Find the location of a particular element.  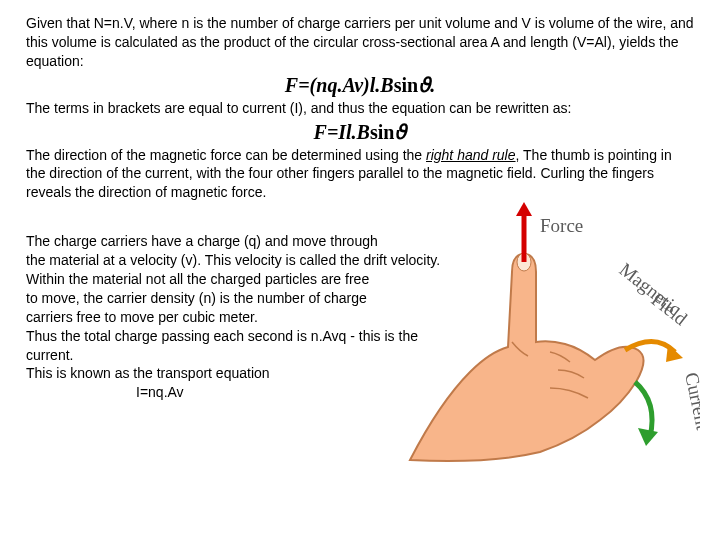

current-arrow-icon is located at coordinates (646, 414).